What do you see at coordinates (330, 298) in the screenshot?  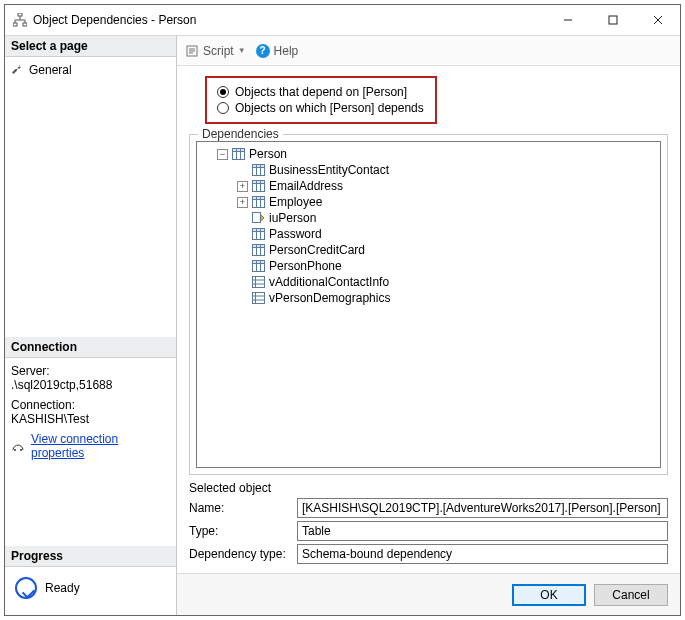 I see `tree-item-label: vPersonDemographics` at bounding box center [330, 298].